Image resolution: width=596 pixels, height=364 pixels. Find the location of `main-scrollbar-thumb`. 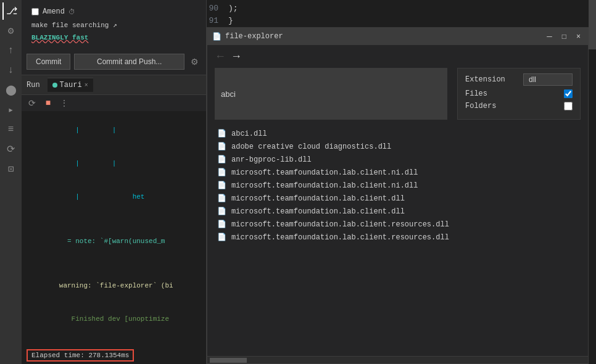

main-scrollbar-thumb is located at coordinates (592, 25).